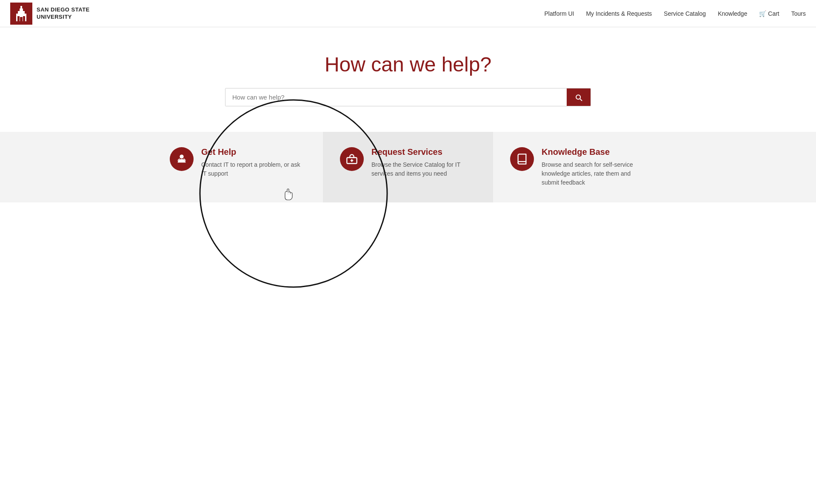 This screenshot has width=816, height=504. I want to click on request-services-content: Request Services Browse the Service Cata…, so click(424, 162).